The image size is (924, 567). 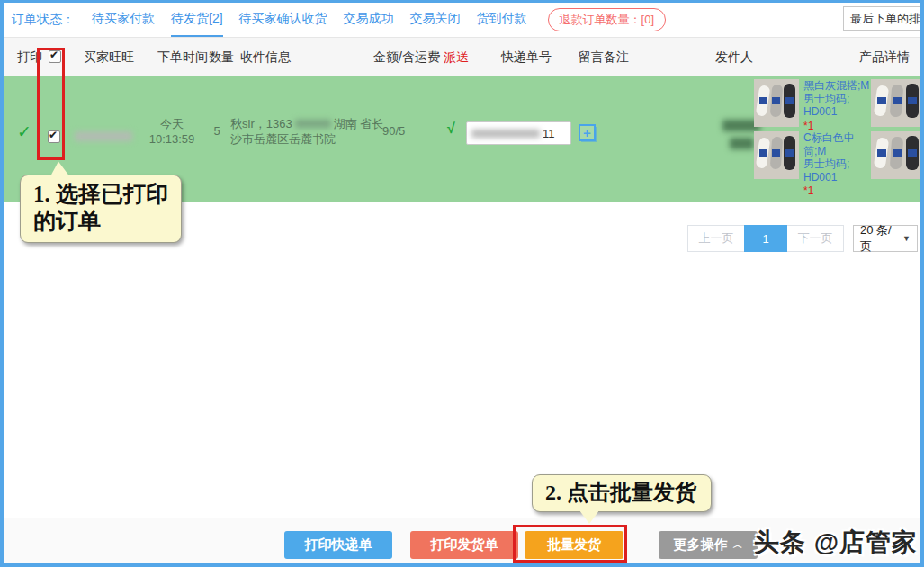 I want to click on chevron-up-icon: ︿, so click(x=738, y=545).